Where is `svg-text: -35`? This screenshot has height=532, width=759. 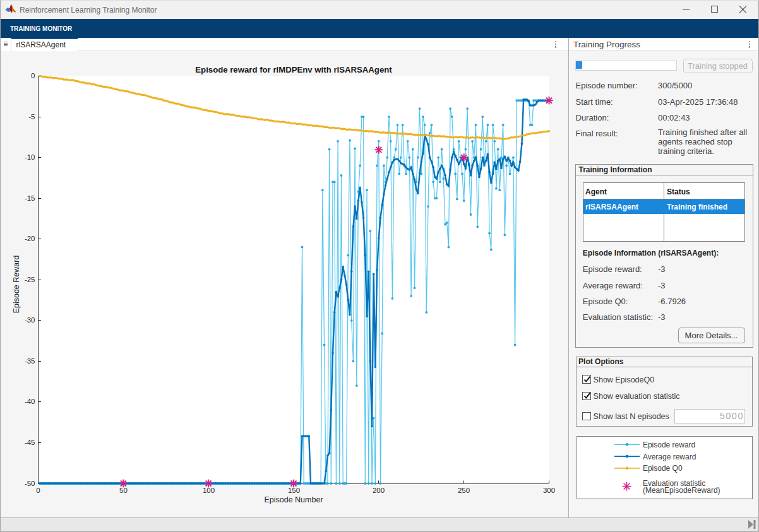
svg-text: -35 is located at coordinates (30, 361).